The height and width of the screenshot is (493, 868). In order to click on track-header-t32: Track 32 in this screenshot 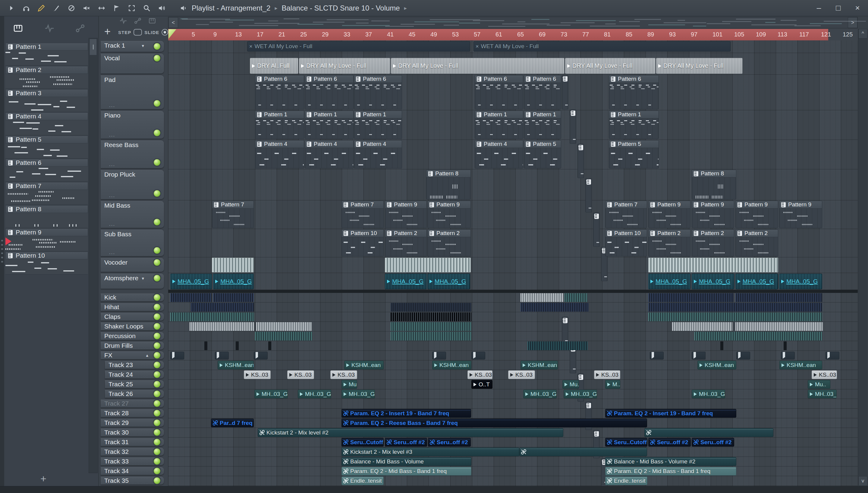, I will do `click(132, 452)`.